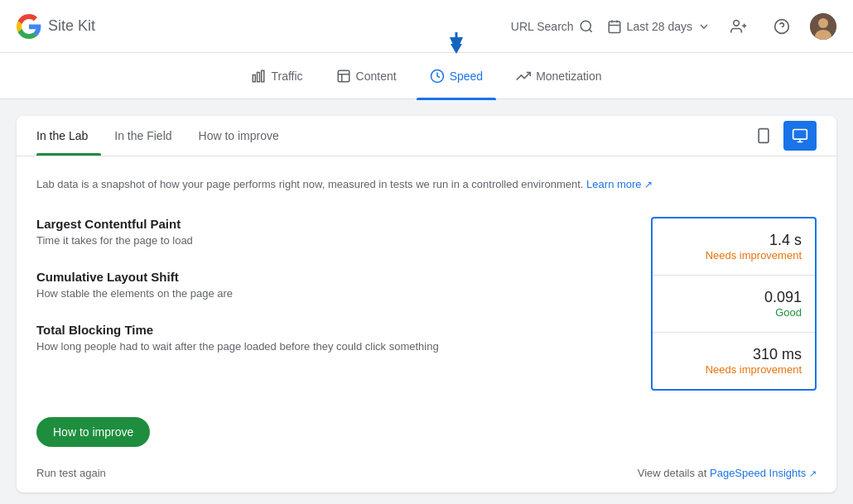 The image size is (853, 504). What do you see at coordinates (334, 232) in the screenshot?
I see `metric-lcp: Largest Contentful Paint Time it takes f…` at bounding box center [334, 232].